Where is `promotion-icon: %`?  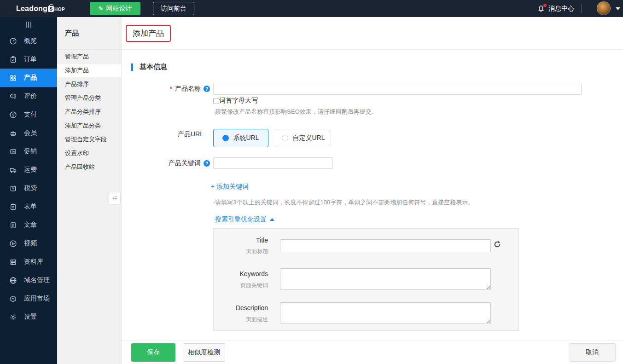
promotion-icon: % is located at coordinates (13, 152).